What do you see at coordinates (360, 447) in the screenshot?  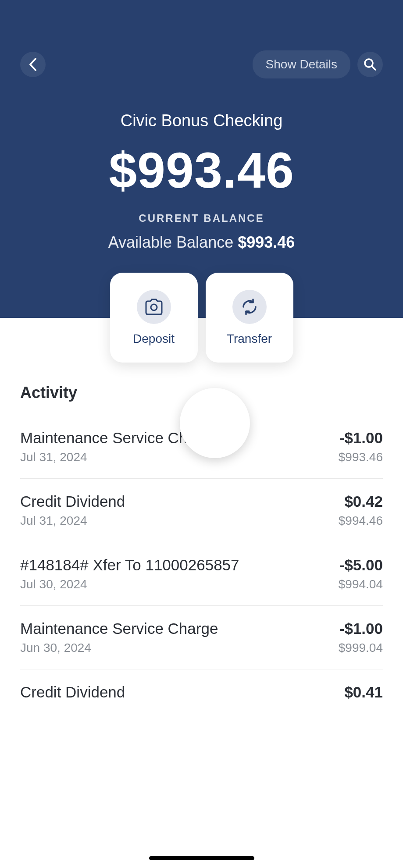 I see `transaction-right: -$1.00 $993.46` at bounding box center [360, 447].